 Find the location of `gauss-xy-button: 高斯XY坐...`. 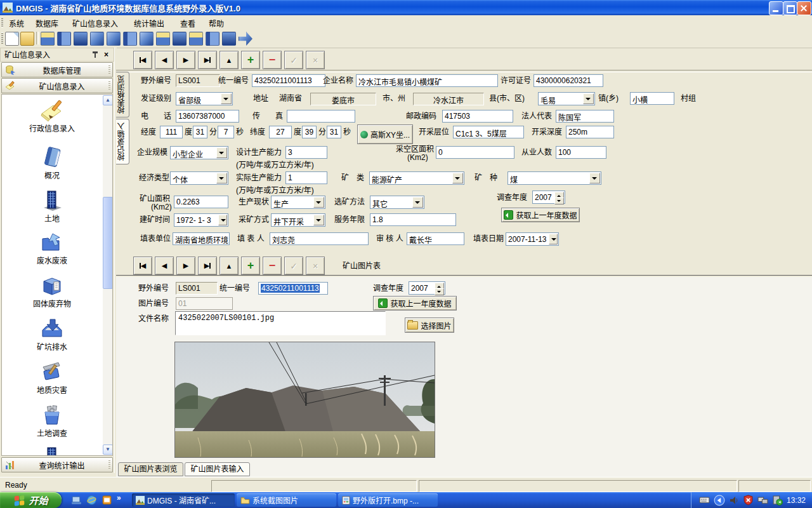

gauss-xy-button: 高斯XY坐... is located at coordinates (385, 135).